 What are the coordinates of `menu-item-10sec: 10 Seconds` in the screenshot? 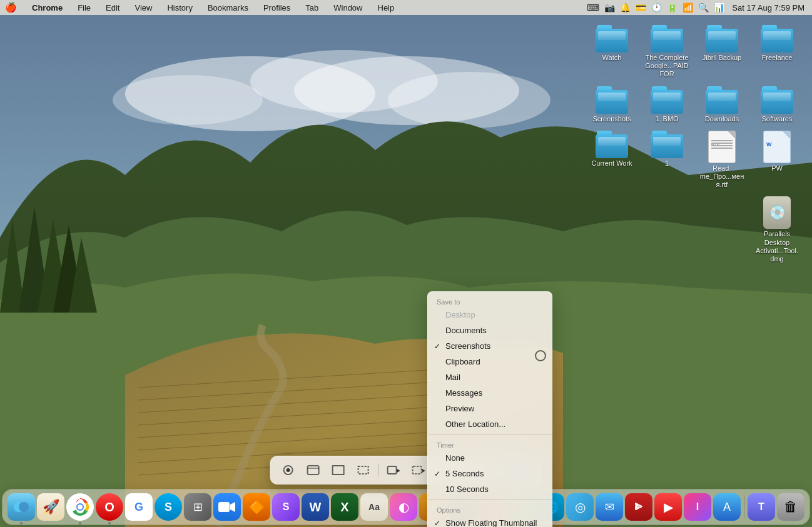 It's located at (490, 489).